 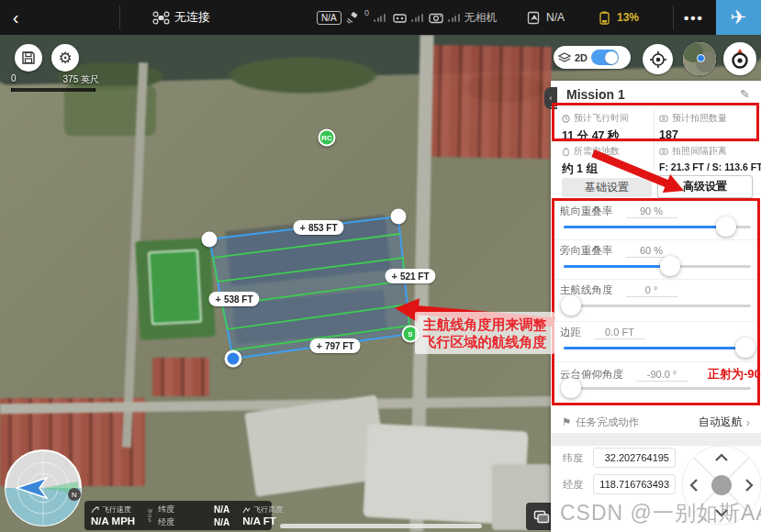 I want to click on chevron-right-icon: ›, so click(x=748, y=422).